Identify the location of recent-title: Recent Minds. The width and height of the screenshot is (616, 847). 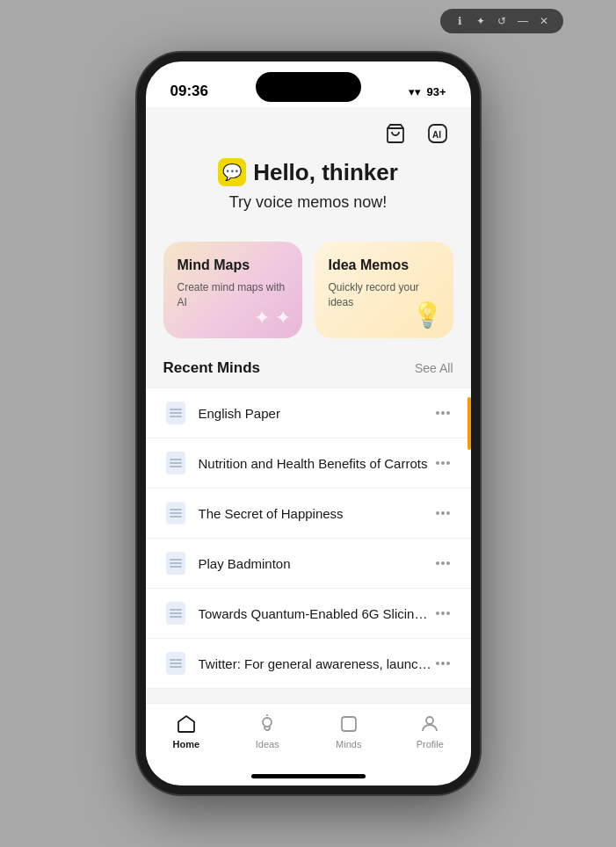
(213, 368).